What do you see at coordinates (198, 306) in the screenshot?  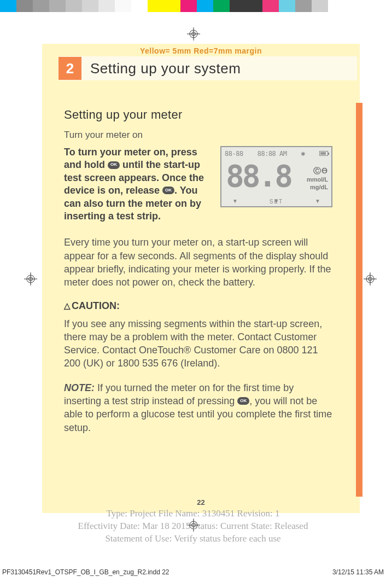 I see `caution-heading: △CAUTION:` at bounding box center [198, 306].